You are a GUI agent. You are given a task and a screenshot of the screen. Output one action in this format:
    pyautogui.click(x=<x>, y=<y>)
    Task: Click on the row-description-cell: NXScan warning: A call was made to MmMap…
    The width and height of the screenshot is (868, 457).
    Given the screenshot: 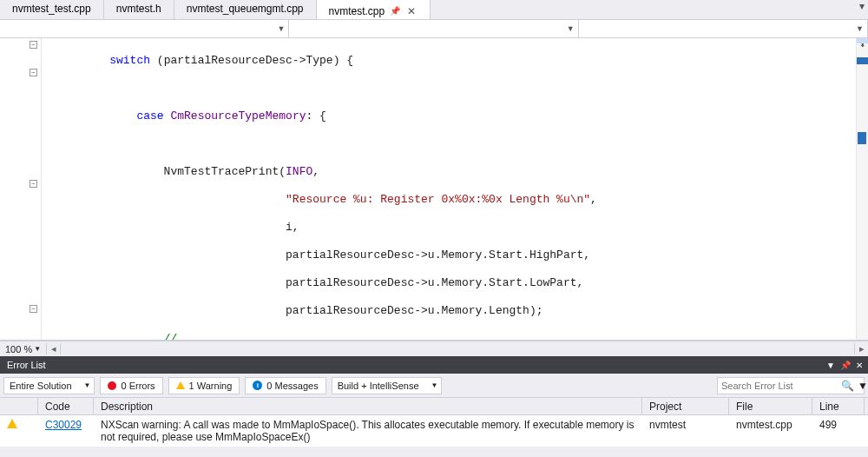 What is the action you would take?
    pyautogui.click(x=368, y=431)
    